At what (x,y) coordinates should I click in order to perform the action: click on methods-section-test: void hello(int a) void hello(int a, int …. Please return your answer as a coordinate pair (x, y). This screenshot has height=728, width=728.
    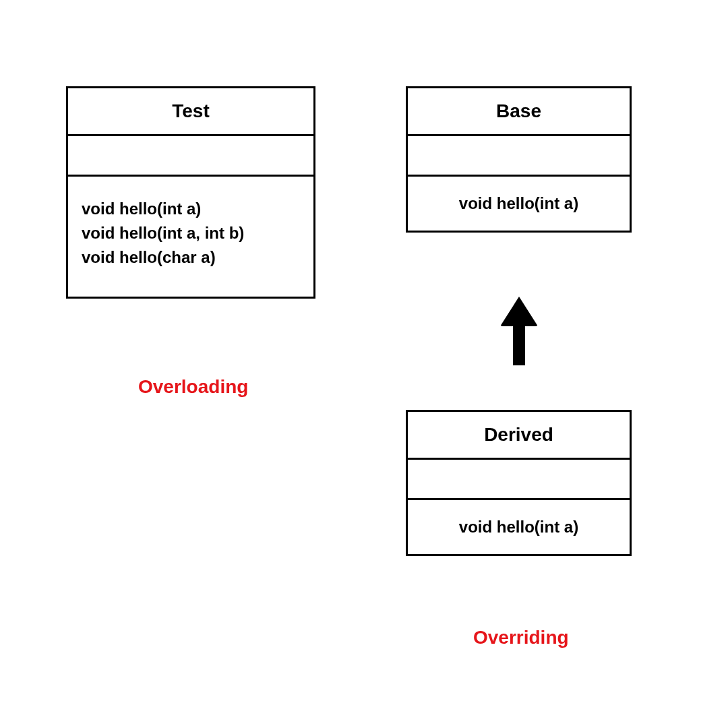
    Looking at the image, I should click on (191, 237).